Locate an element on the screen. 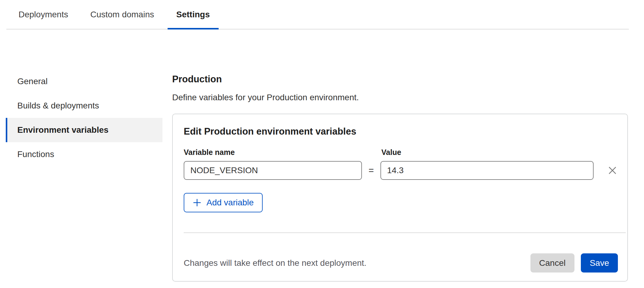  tab-deployments: Deployments is located at coordinates (43, 15).